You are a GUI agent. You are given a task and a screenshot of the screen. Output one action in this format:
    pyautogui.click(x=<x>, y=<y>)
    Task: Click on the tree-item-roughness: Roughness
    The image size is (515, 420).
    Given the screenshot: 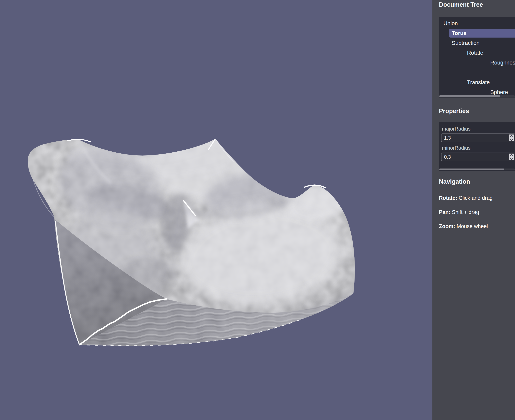 What is the action you would take?
    pyautogui.click(x=477, y=63)
    